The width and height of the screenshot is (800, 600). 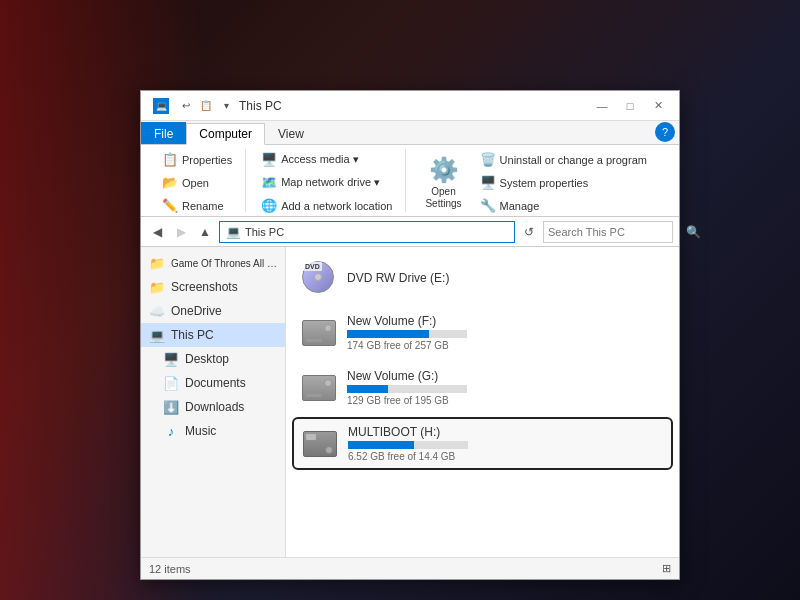 I want to click on multiboot-bar-bg, so click(x=408, y=445).